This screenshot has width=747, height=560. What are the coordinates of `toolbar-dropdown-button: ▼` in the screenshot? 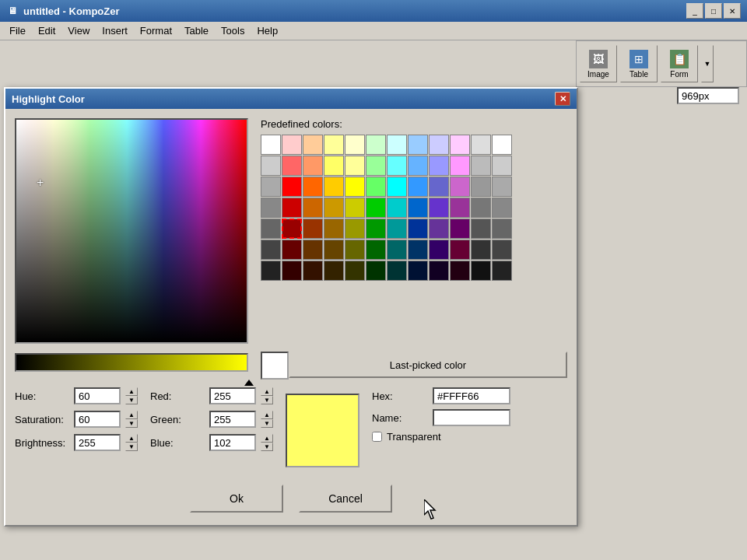 It's located at (707, 64).